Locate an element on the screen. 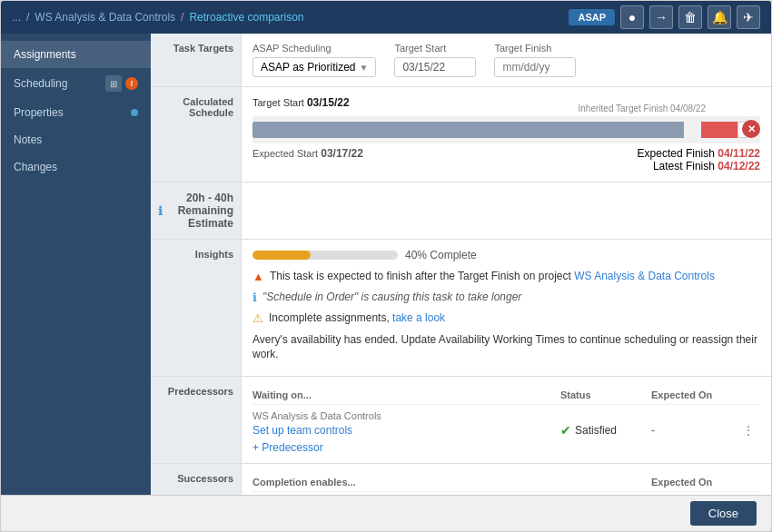  calculated-schedule-section: Calculated Schedule Target Start 03/15/2… is located at coordinates (461, 134).